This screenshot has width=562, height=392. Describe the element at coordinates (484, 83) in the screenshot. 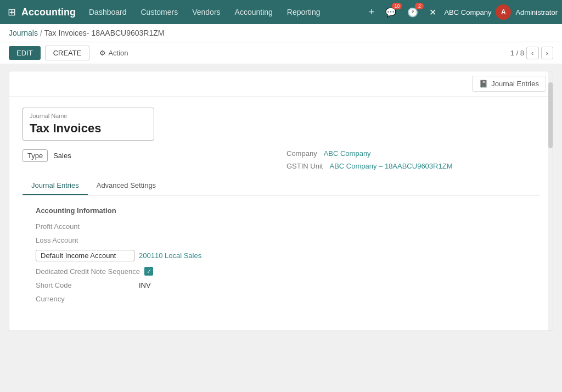

I see `journal-entries-icon: 📓` at that location.